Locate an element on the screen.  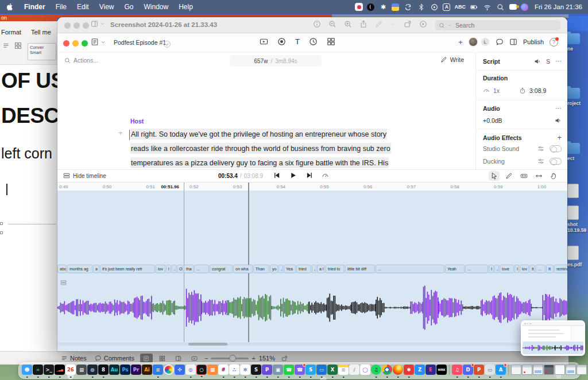
zoom-slider: − + is located at coordinates (230, 358).